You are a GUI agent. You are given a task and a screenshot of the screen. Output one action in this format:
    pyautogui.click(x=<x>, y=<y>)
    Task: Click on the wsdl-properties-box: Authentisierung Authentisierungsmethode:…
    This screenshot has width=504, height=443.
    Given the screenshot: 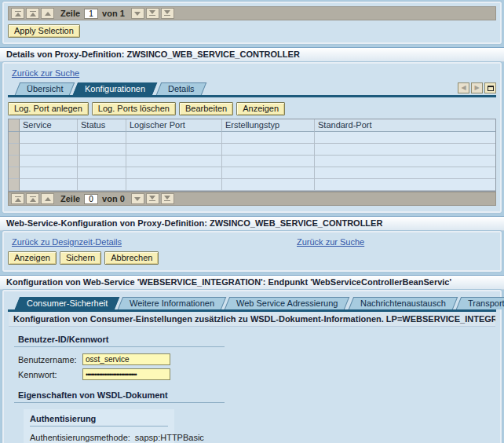 What is the action you would take?
    pyautogui.click(x=99, y=426)
    